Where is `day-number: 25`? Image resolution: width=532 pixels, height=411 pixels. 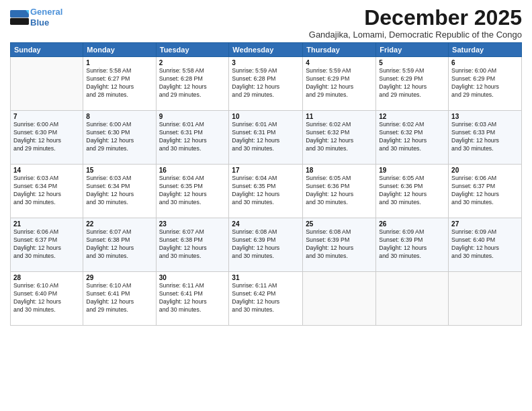
day-number: 25 is located at coordinates (339, 224).